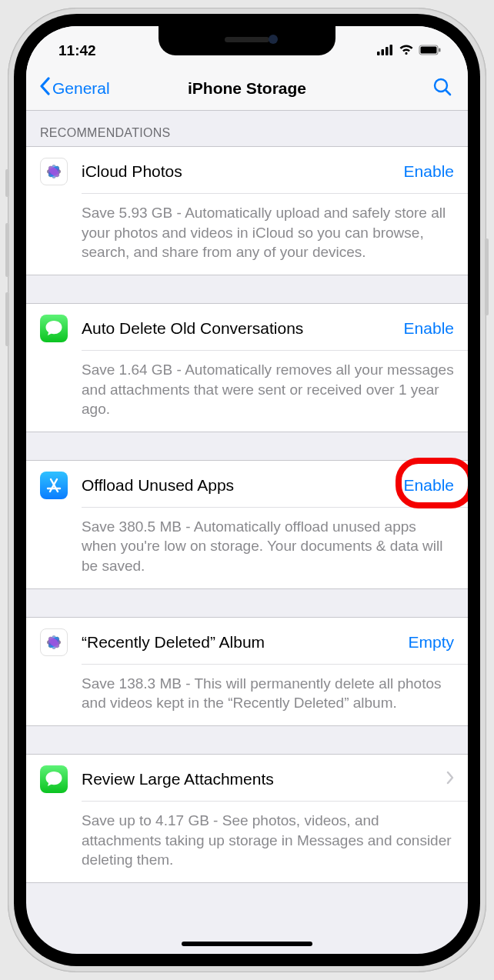 Image resolution: width=494 pixels, height=980 pixels. What do you see at coordinates (247, 211) in the screenshot?
I see `recommendation-icloud-photos: iCloud Photos Enable Save 5.93 GB - Auto…` at bounding box center [247, 211].